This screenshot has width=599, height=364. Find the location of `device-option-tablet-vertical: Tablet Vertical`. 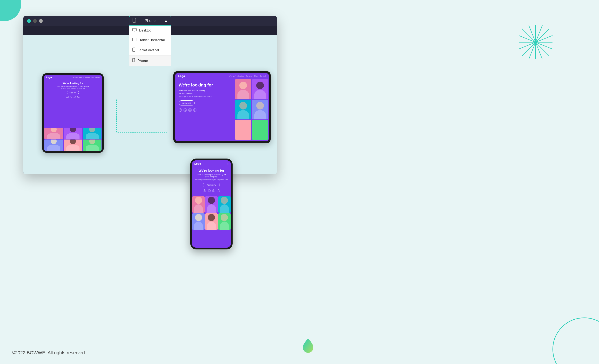

device-option-tablet-vertical: Tablet Vertical is located at coordinates (150, 50).